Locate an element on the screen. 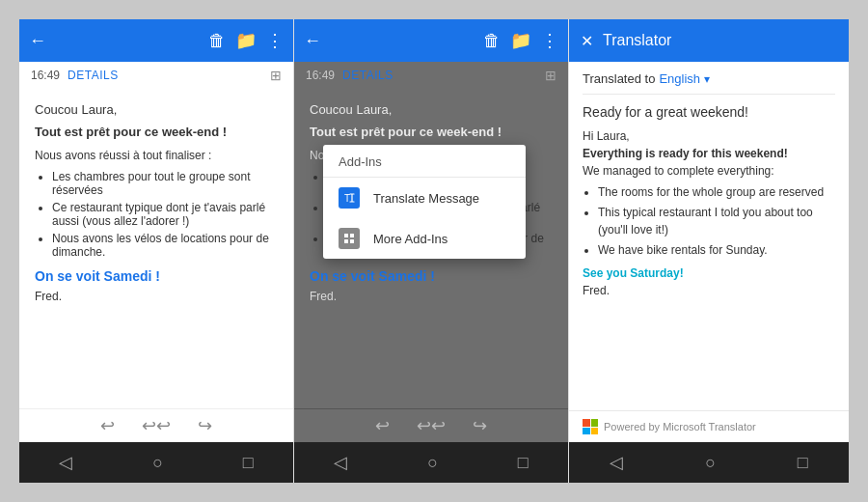 This screenshot has height=502, width=868. translator-topbar: ✕ Translator is located at coordinates (709, 41).